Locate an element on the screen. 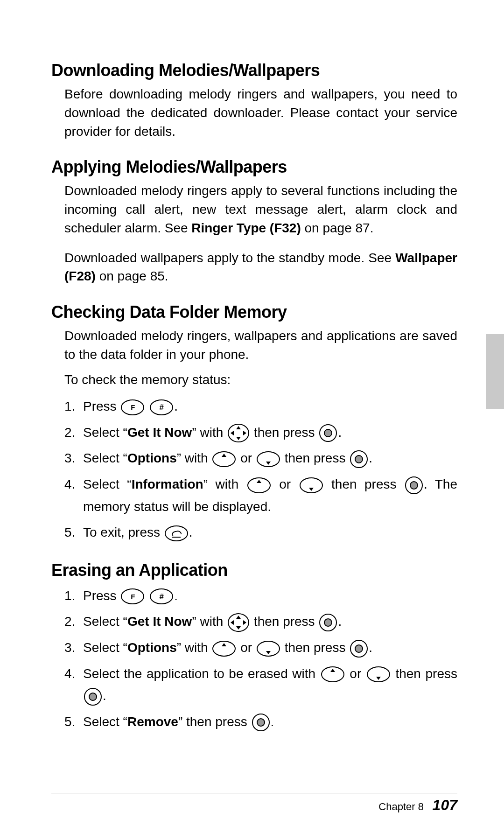  text: To exit, press is located at coordinates (123, 532).